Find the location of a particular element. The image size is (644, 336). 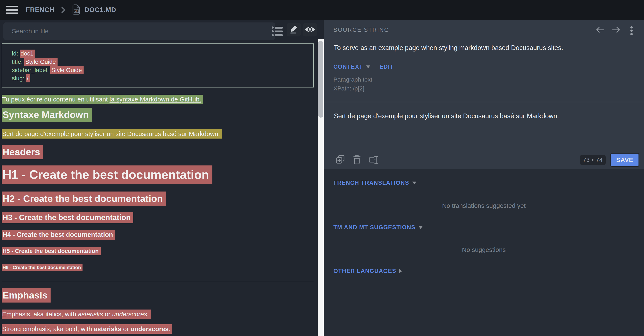

breadcrumb-language: FRENCH is located at coordinates (40, 10).